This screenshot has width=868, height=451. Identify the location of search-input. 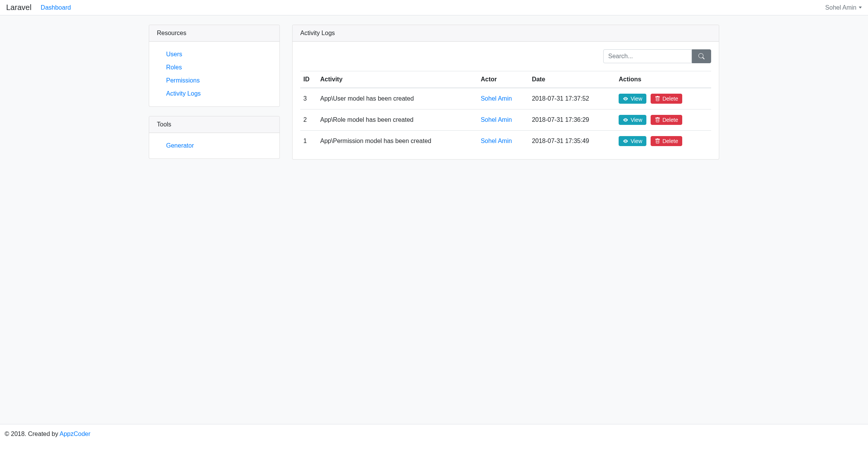
(648, 56).